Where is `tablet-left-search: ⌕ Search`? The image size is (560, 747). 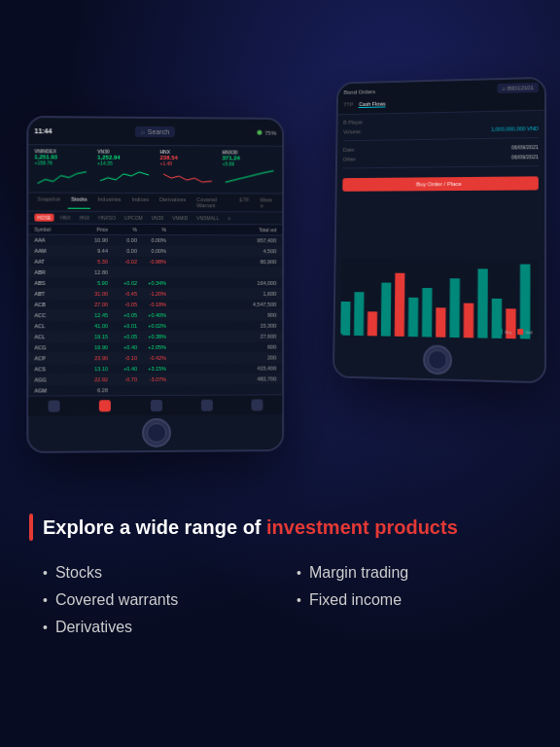 tablet-left-search: ⌕ Search is located at coordinates (156, 132).